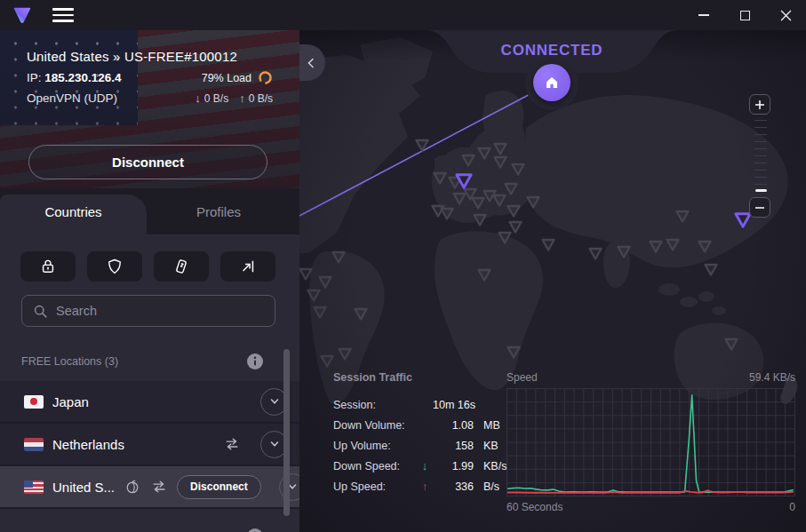  I want to click on titlebar, so click(403, 15).